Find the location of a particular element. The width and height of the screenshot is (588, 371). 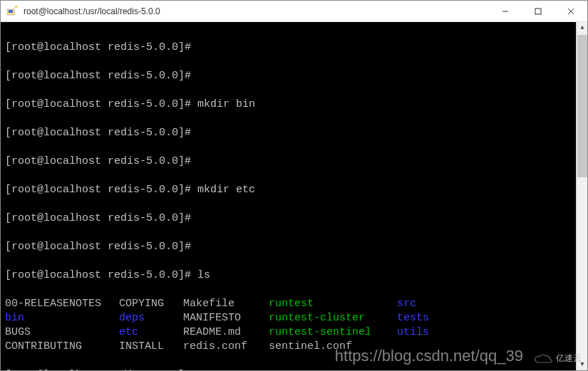

terminal-line: [root@localhost redis-5.0.0]# ls is located at coordinates (294, 276).